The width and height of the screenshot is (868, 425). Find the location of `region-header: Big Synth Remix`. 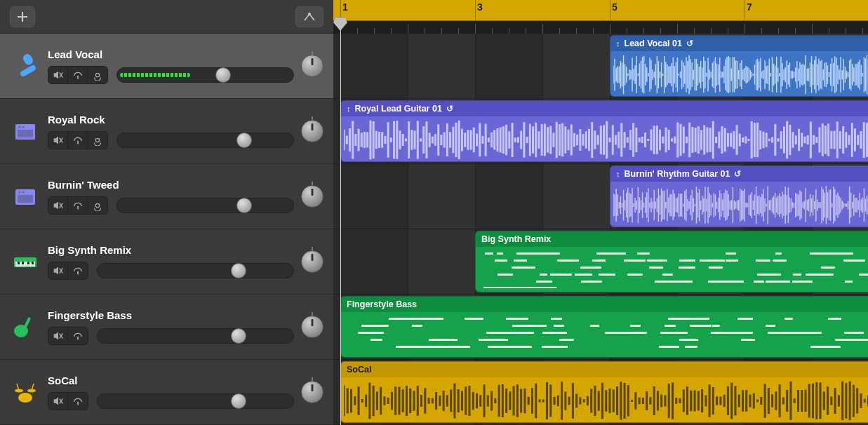

region-header: Big Synth Remix is located at coordinates (672, 239).